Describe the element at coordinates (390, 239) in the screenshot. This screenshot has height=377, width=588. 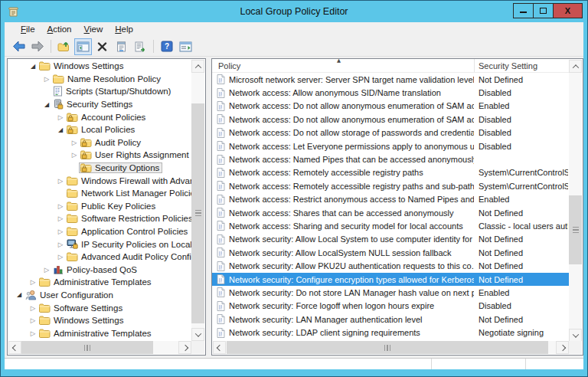
I see `policy-row: Network security: Allow Local System to …` at that location.